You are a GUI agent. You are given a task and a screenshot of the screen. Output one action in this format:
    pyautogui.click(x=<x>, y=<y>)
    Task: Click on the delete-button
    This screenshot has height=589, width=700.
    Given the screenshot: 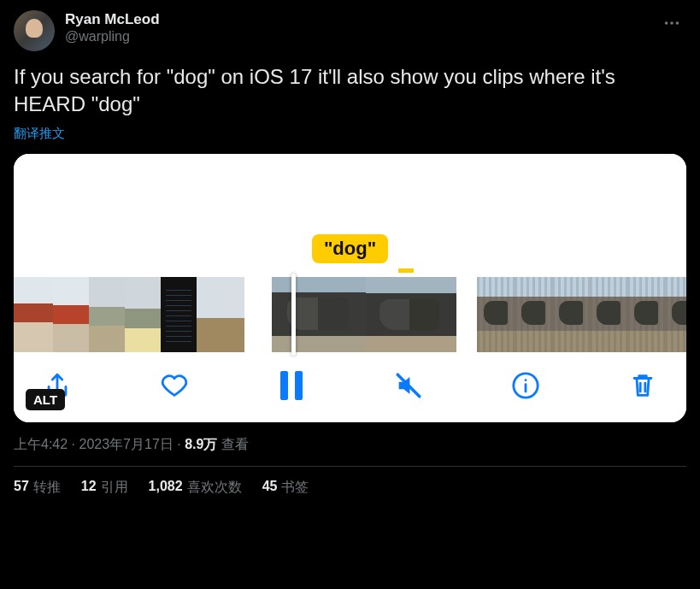 What is the action you would take?
    pyautogui.click(x=643, y=386)
    